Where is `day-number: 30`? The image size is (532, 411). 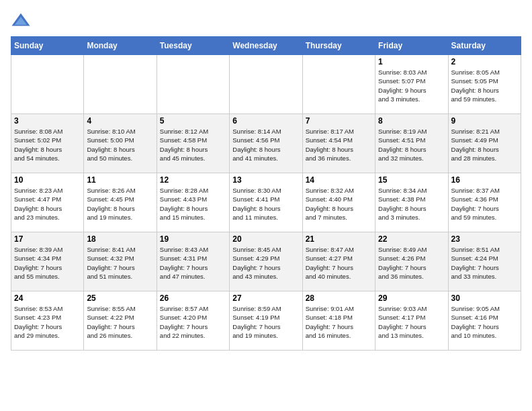 day-number: 30 is located at coordinates (485, 298).